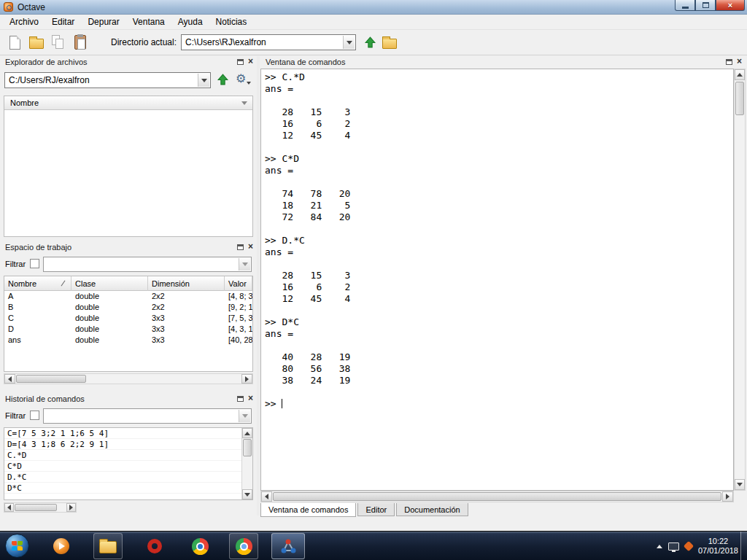 The width and height of the screenshot is (747, 560). What do you see at coordinates (370, 42) in the screenshot?
I see `directory-up-button` at bounding box center [370, 42].